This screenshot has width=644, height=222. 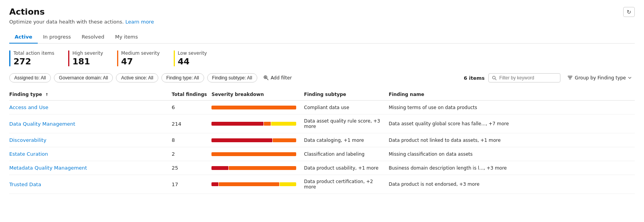 What do you see at coordinates (192, 154) in the screenshot?
I see `total-findings-cell: 2` at bounding box center [192, 154].